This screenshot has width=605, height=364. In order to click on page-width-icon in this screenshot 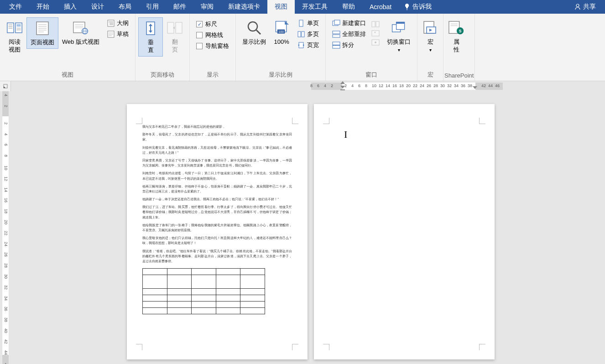, I will do `click(301, 45)`.